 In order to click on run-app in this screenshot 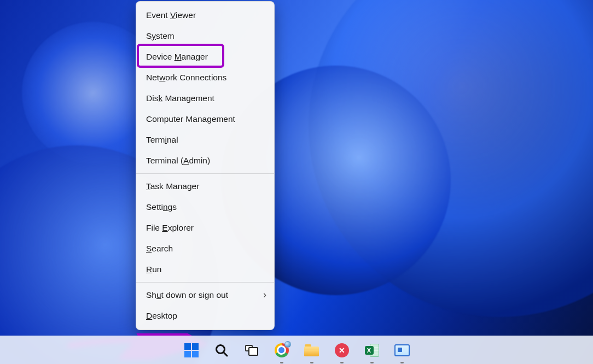, I will do `click(402, 350)`.